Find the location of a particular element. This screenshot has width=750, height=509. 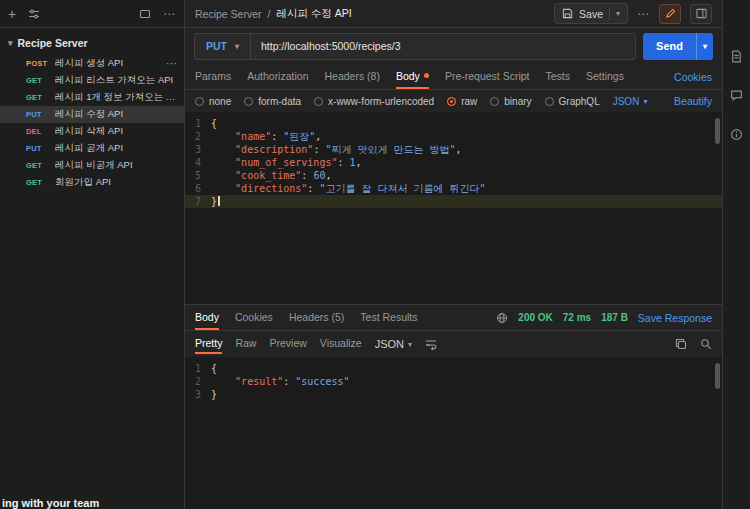

method-badge: PUT is located at coordinates (40, 114).